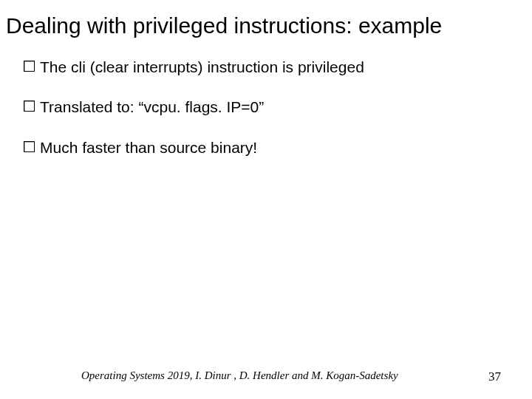 This screenshot has height=399, width=532. What do you see at coordinates (239, 377) in the screenshot?
I see `footer-credit: Operating Systems 2019, I. Dinur , D. He…` at bounding box center [239, 377].